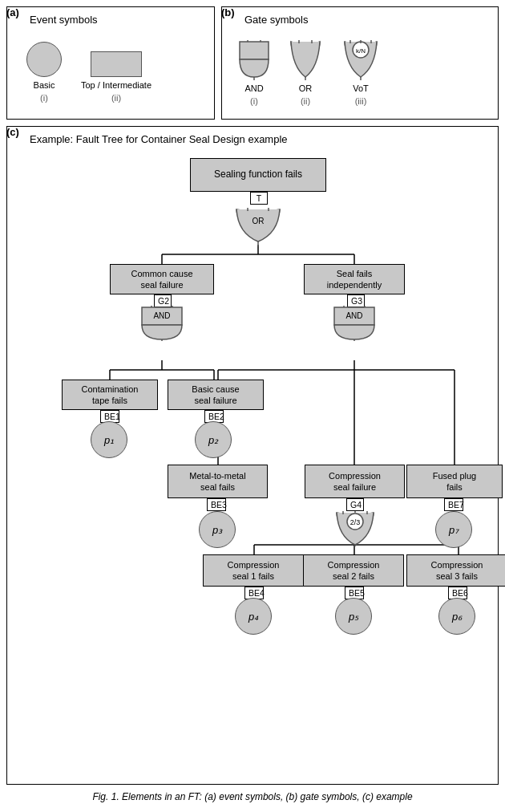  Describe the element at coordinates (254, 60) in the screenshot. I see `and-gate-icon` at that location.